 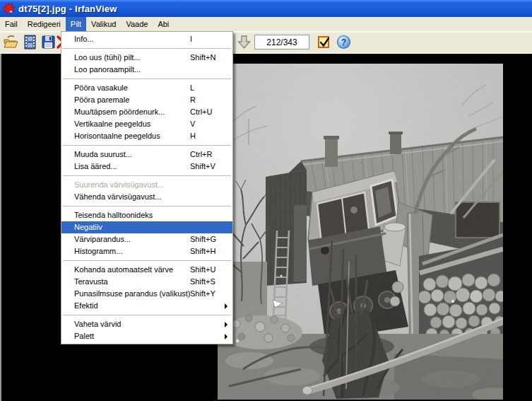 I want to click on menu-item-info: Info...I, so click(x=147, y=40).